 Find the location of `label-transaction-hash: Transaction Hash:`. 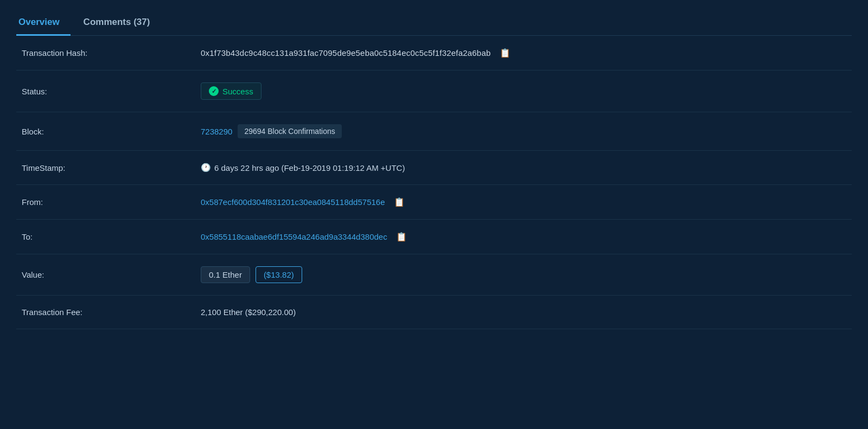

label-transaction-hash: Transaction Hash: is located at coordinates (108, 53).